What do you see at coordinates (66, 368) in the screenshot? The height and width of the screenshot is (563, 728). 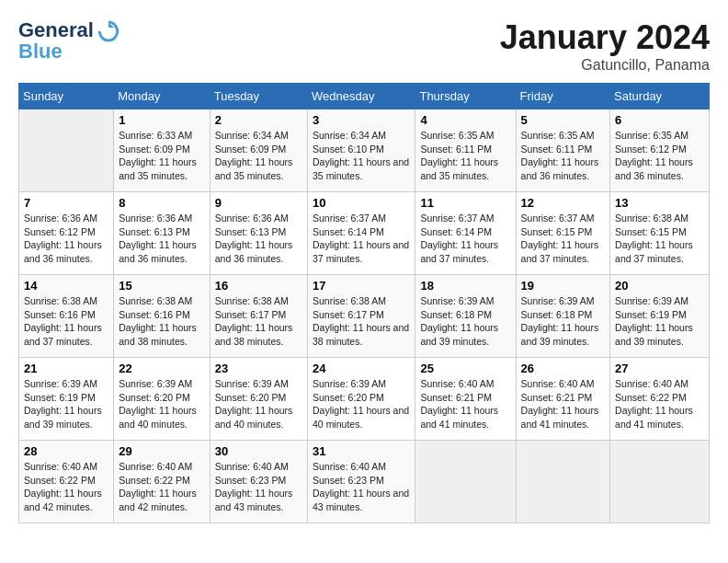 I see `day-number: 21` at bounding box center [66, 368].